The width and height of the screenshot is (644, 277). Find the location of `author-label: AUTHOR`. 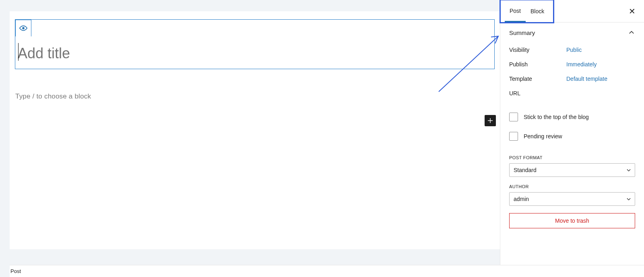

author-label: AUTHOR is located at coordinates (572, 187).